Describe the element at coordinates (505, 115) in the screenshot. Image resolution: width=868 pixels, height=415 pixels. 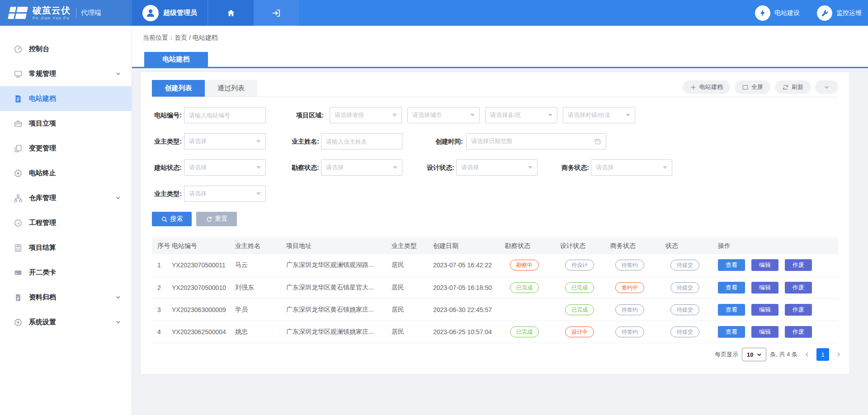
I see `select-placeholder: 请选择县/区` at that location.